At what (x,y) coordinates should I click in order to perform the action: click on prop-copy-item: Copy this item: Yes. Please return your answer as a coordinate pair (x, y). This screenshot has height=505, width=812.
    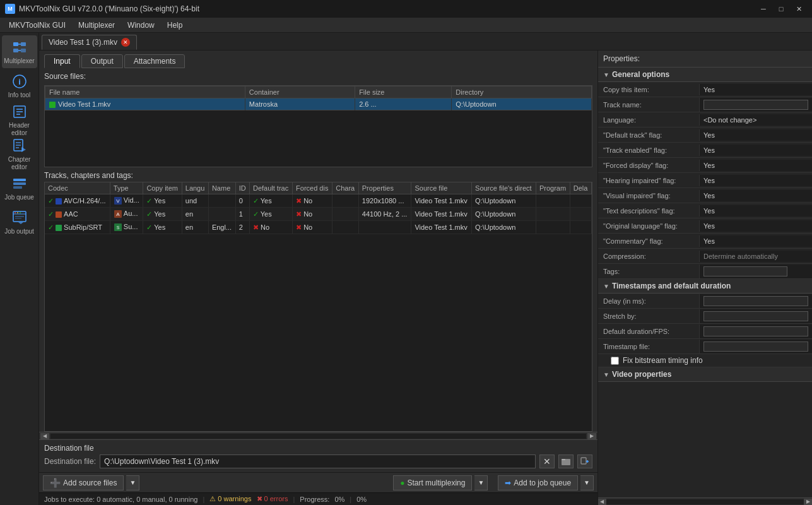
    Looking at the image, I should click on (705, 90).